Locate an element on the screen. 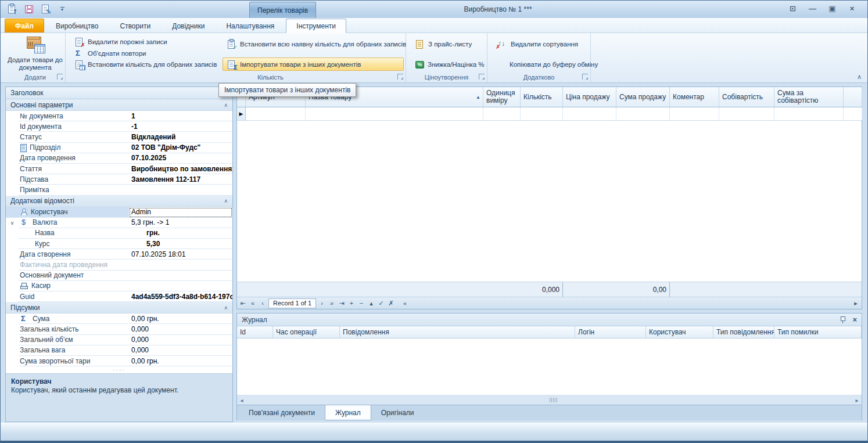  journal-column-header-тип-повідомлення: Тип повідомлення is located at coordinates (744, 332).